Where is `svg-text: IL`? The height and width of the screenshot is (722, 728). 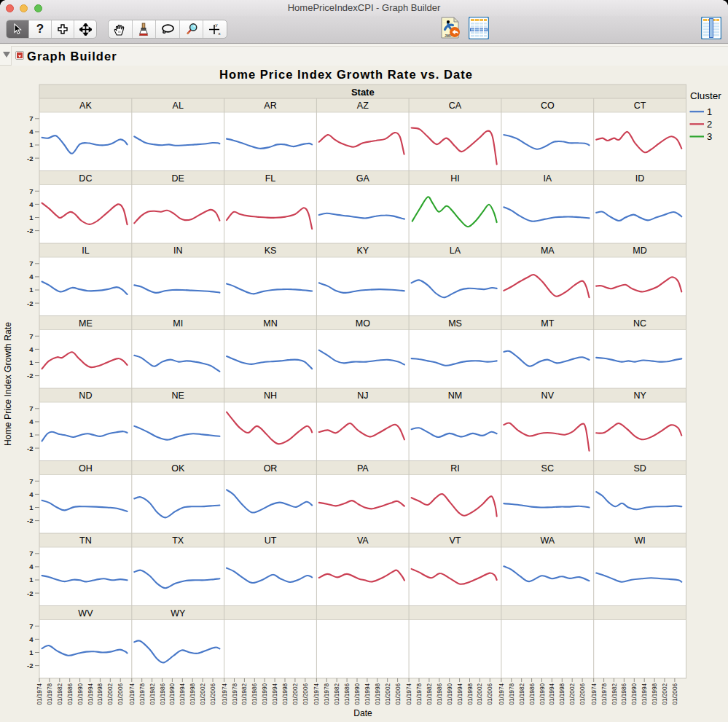 svg-text: IL is located at coordinates (85, 251).